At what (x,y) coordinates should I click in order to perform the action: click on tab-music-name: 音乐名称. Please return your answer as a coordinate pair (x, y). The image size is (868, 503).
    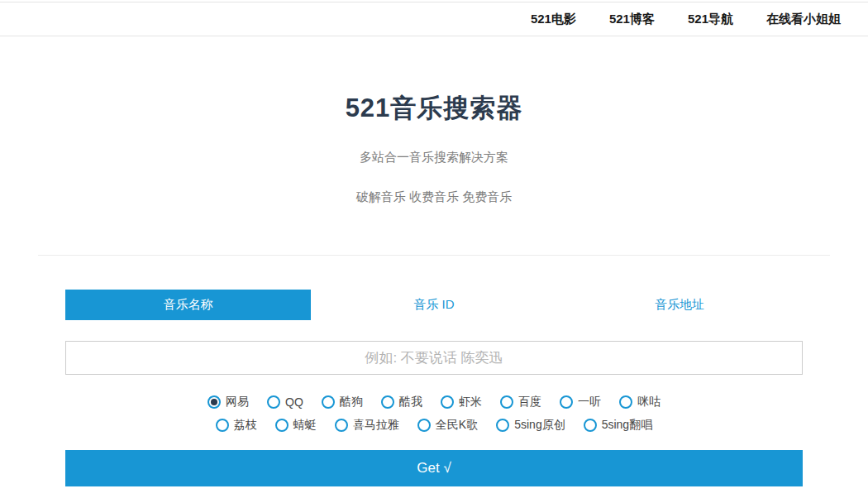
    Looking at the image, I should click on (188, 304).